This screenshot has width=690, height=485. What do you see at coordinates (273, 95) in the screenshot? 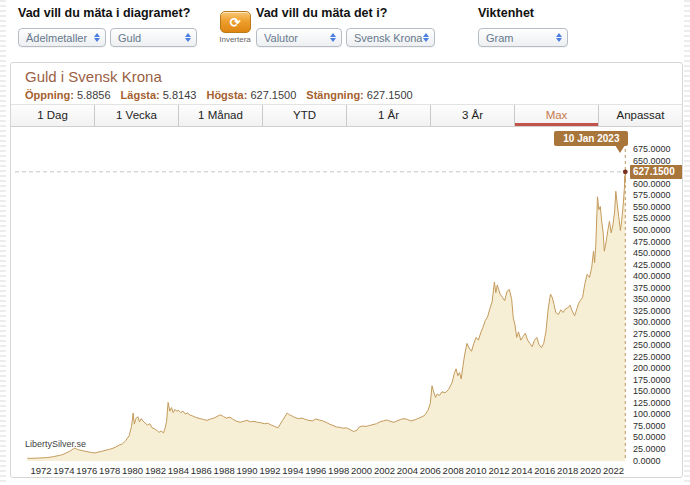
I see `high-value: 627.1500` at bounding box center [273, 95].